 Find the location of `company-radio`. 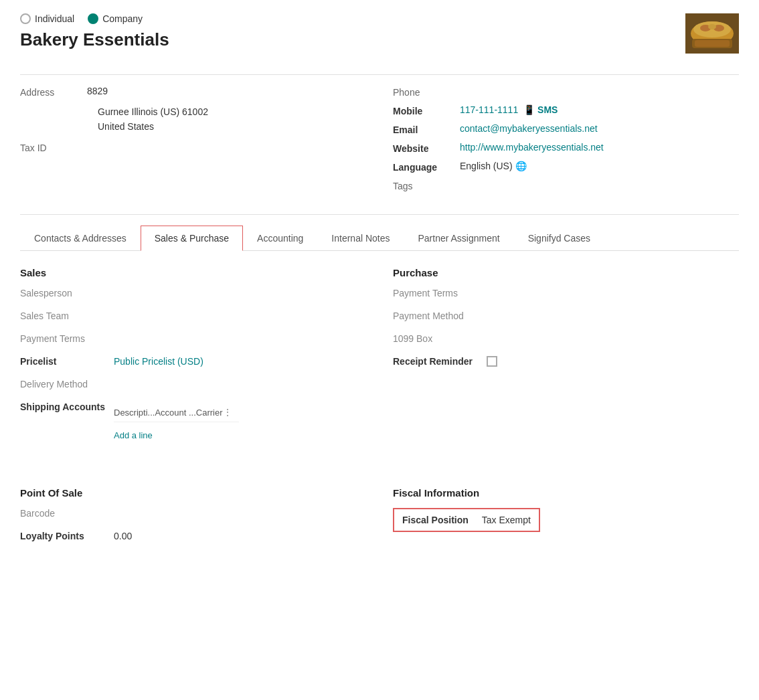

company-radio is located at coordinates (93, 19).